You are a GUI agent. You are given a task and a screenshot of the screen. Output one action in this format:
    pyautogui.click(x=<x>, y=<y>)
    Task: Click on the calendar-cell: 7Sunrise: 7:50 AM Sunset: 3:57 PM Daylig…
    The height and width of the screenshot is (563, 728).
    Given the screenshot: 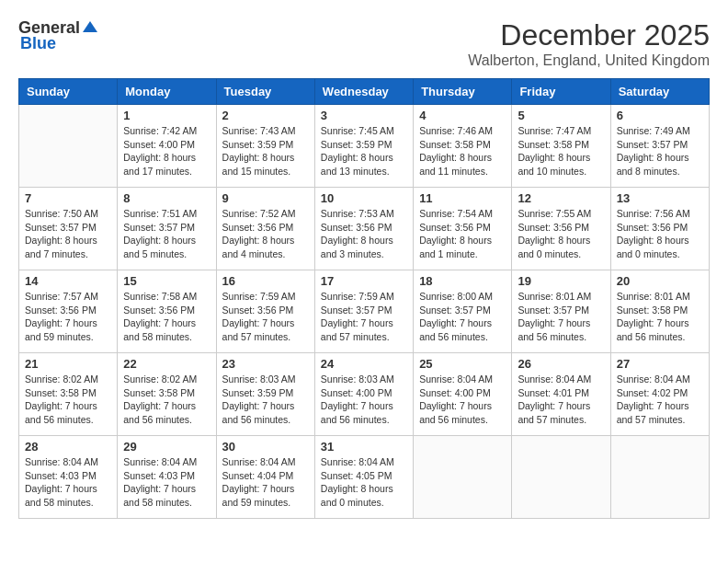 What is the action you would take?
    pyautogui.click(x=68, y=229)
    